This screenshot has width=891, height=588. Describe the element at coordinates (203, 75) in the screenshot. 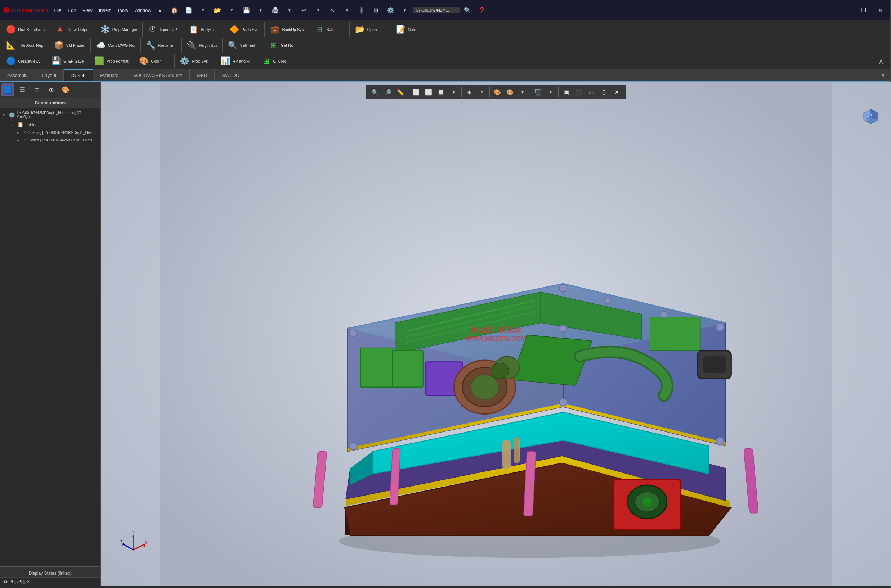

I see `tab-mbd: MBD` at that location.